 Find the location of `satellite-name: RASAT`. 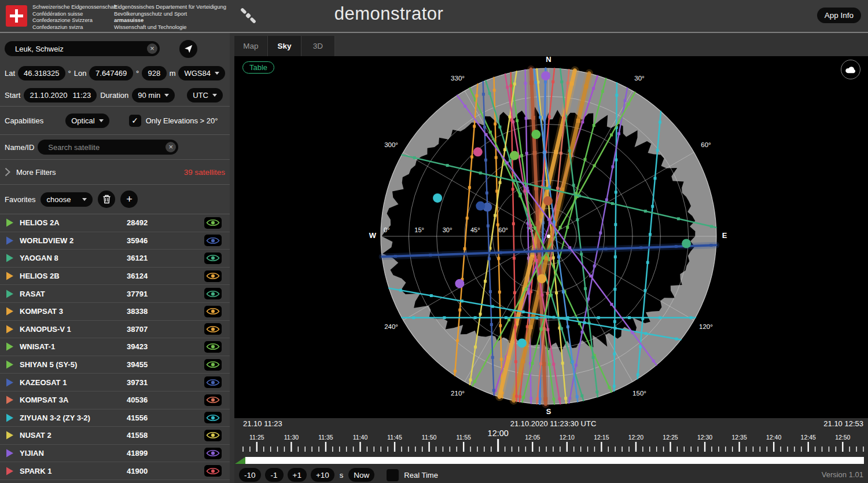

satellite-name: RASAT is located at coordinates (71, 294).